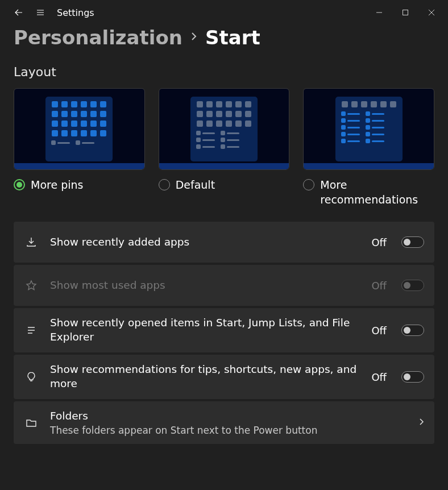 The width and height of the screenshot is (448, 490). I want to click on layout-thumb-more-pins, so click(80, 129).